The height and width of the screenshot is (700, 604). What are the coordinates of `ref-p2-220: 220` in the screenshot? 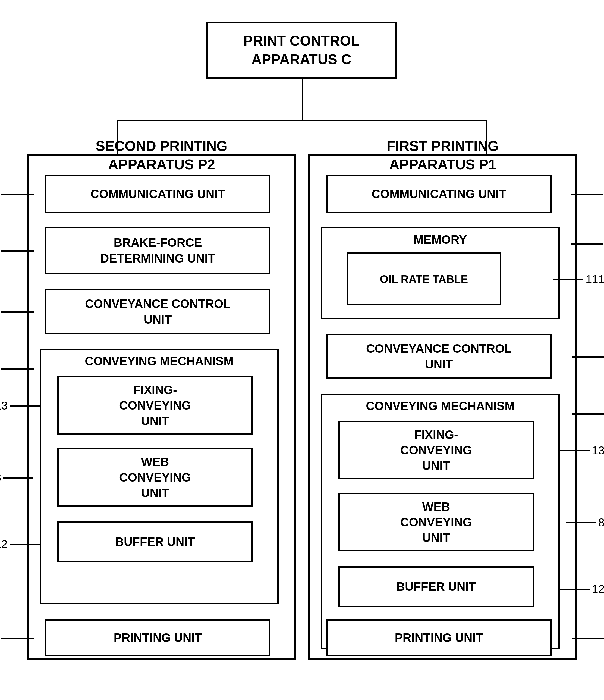 It's located at (17, 312).